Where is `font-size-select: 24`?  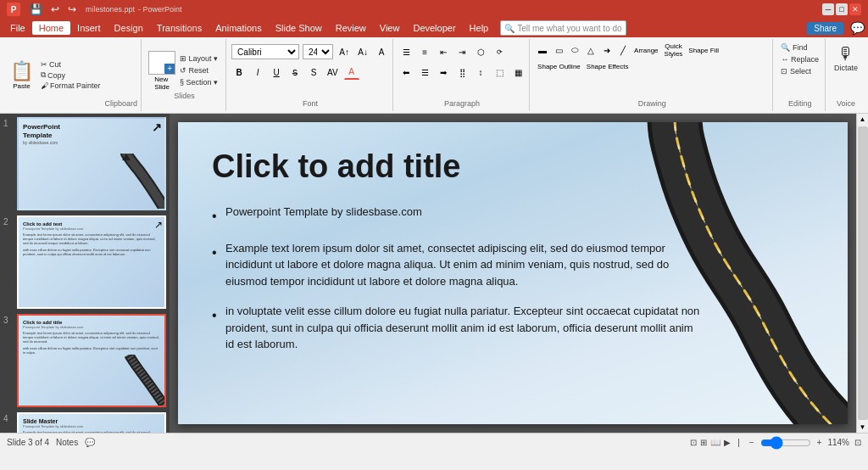
font-size-select: 24 is located at coordinates (318, 52).